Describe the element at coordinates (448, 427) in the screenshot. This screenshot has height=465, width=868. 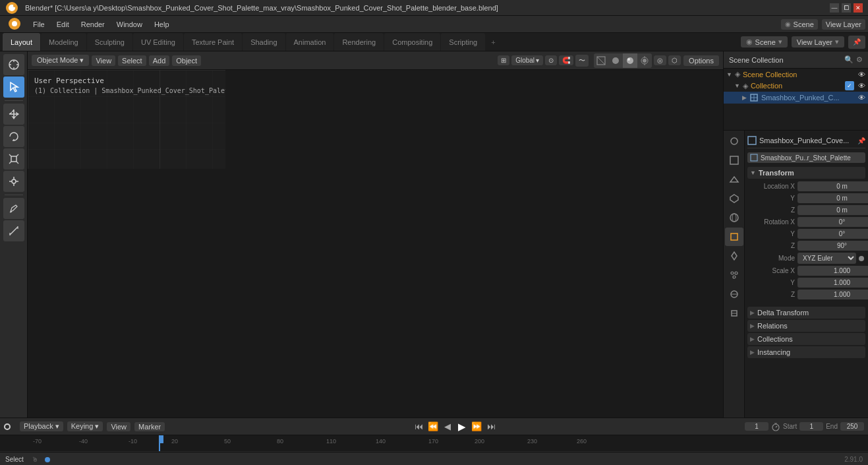
I see `play-back-button: ◀` at that location.